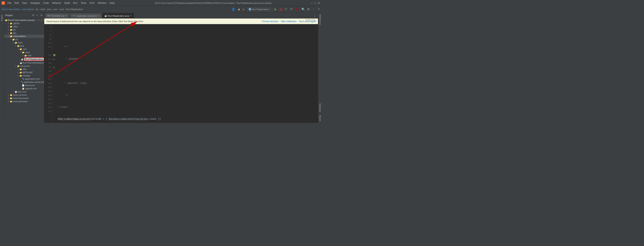 The height and width of the screenshot is (246, 644). Describe the element at coordinates (24, 59) in the screenshot. I see `tree-item-ruoyi-application: ☕ RuoYiApplication` at that location.